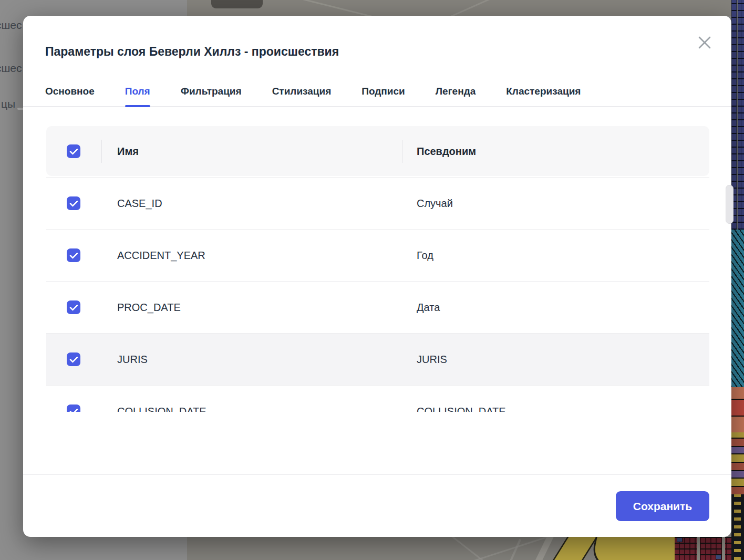 The width and height of the screenshot is (744, 560). I want to click on table-row: JURISJURIS, so click(378, 359).